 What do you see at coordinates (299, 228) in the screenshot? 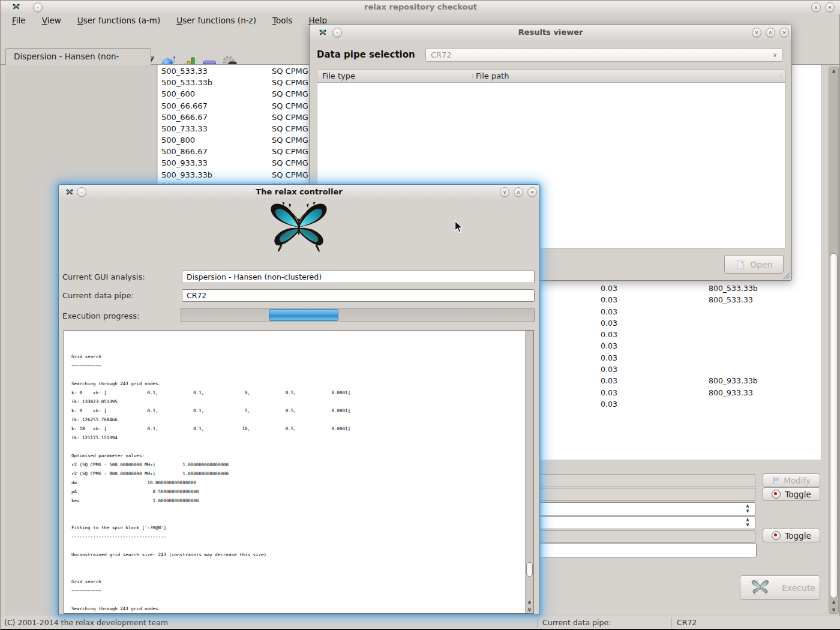
I see `relax-butterfly-logo` at bounding box center [299, 228].